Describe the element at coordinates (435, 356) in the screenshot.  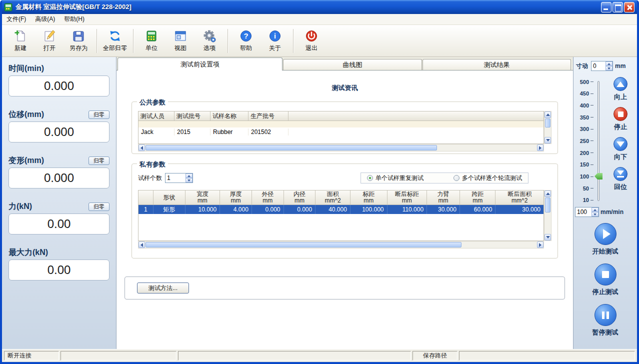
I see `save-path-label: 保存路径` at that location.